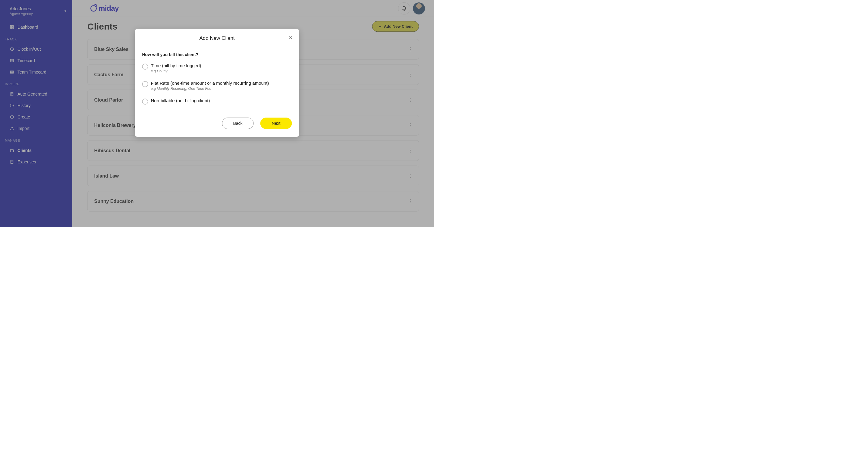  Describe the element at coordinates (176, 71) in the screenshot. I see `radio-hint: e.g Hourly` at that location.